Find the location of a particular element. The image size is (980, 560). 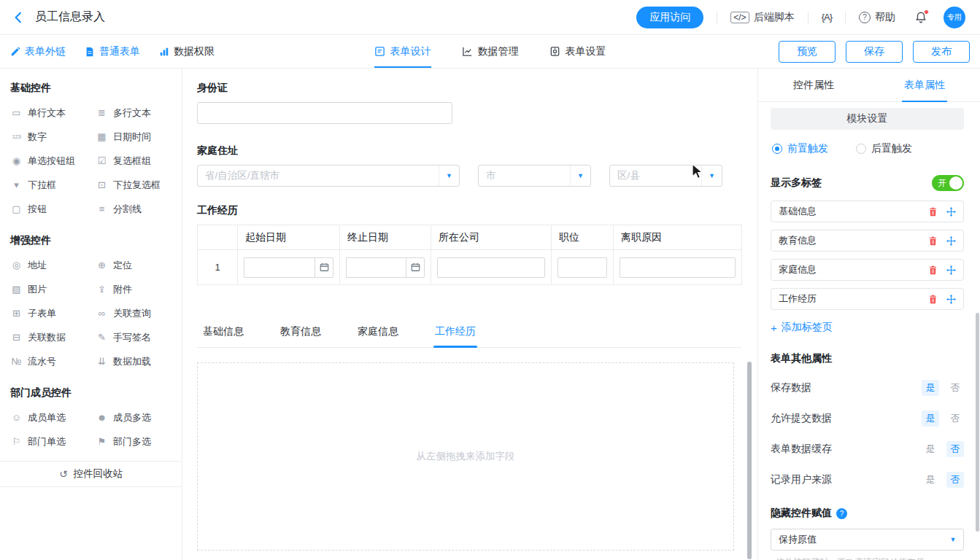

district-select: 区/县 ▼ is located at coordinates (665, 176).